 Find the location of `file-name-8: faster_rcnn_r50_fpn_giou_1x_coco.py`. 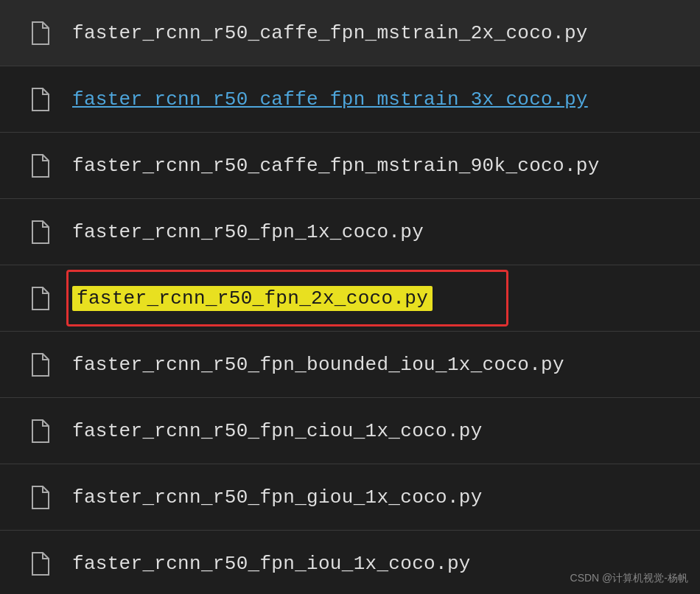

file-name-8: faster_rcnn_r50_fpn_giou_1x_coco.py is located at coordinates (277, 497).